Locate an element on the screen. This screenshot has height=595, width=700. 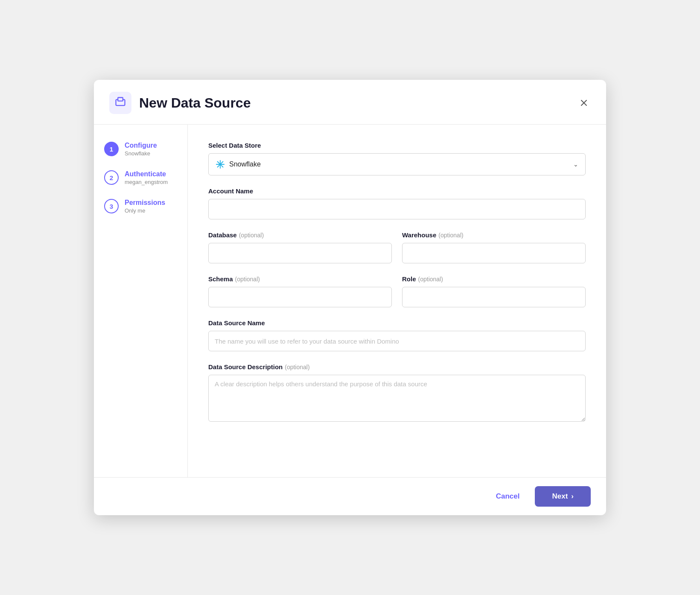
data-source-description-label: Data Source Description is located at coordinates (245, 367).